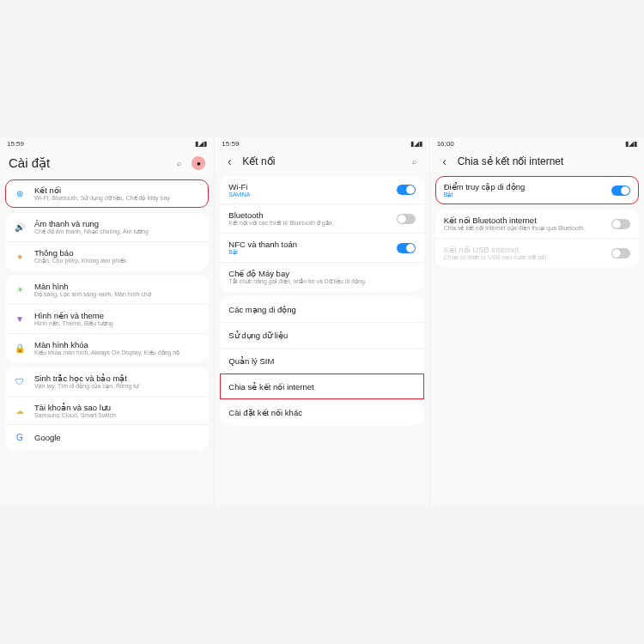 This screenshot has width=644, height=644. I want to click on item-data-usage: Sử dụng dữ liệu, so click(321, 335).